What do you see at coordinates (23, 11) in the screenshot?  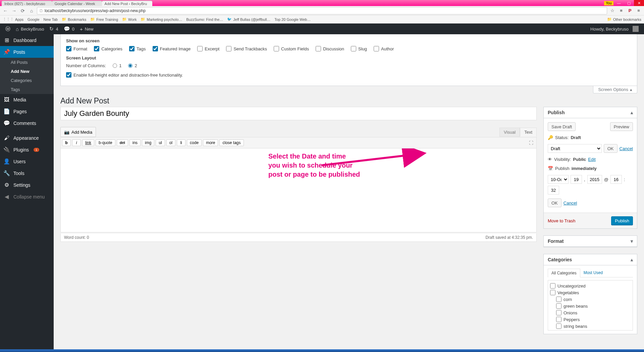 I see `nav-reload-icon: ⟳` at bounding box center [23, 11].